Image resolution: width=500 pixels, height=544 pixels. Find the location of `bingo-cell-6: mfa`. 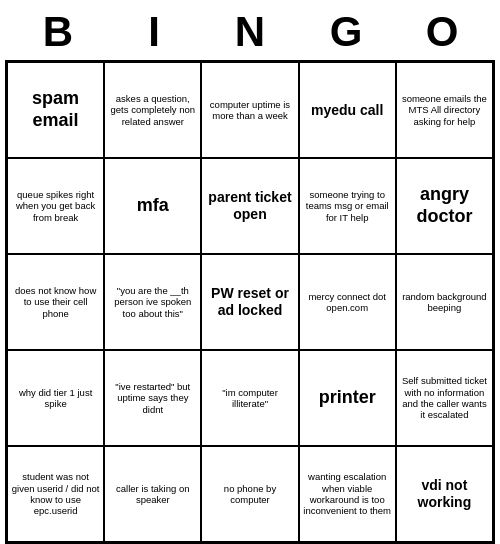

bingo-cell-6: mfa is located at coordinates (152, 206).